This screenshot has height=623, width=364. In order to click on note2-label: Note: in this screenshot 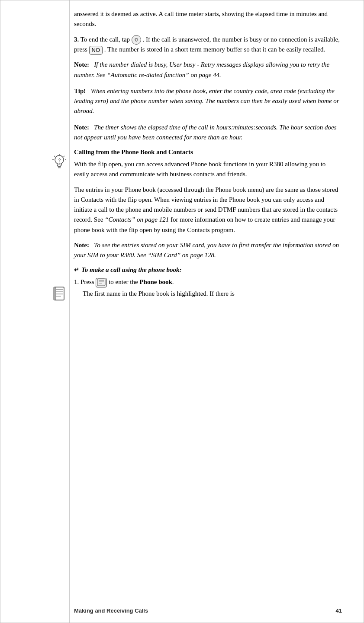, I will do `click(81, 127)`.